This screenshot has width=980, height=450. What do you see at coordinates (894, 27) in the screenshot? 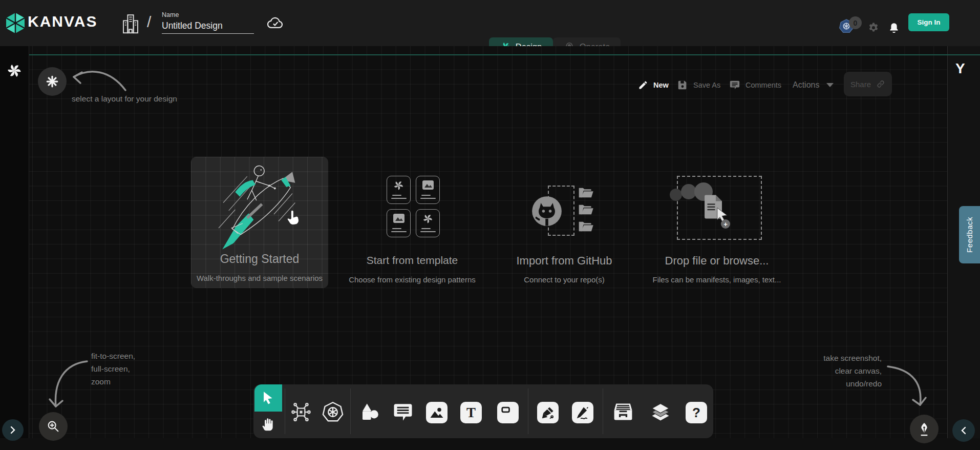
I see `notifications-bell-icon` at bounding box center [894, 27].